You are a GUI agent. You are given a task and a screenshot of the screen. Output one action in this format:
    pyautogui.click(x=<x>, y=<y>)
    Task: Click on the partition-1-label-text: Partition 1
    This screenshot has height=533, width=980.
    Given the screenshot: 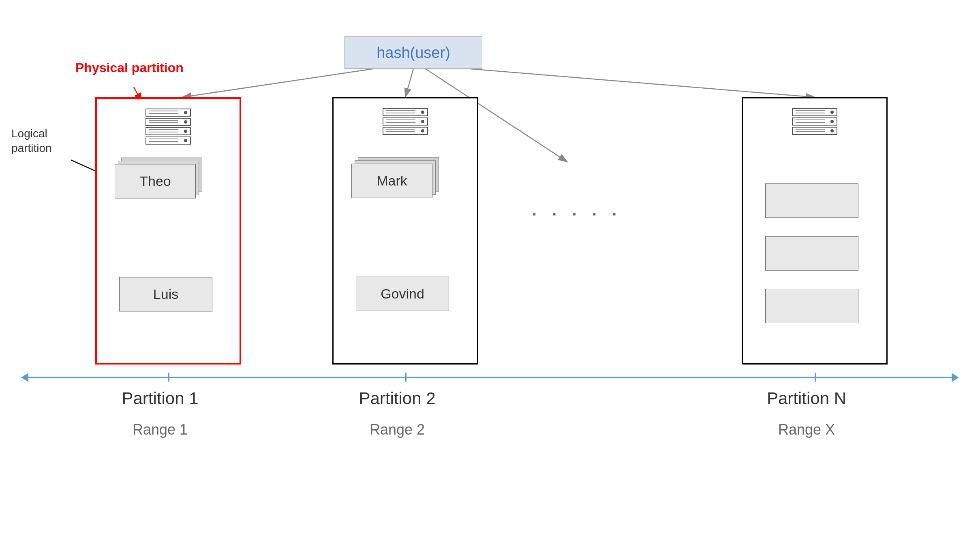 What is the action you would take?
    pyautogui.click(x=160, y=399)
    